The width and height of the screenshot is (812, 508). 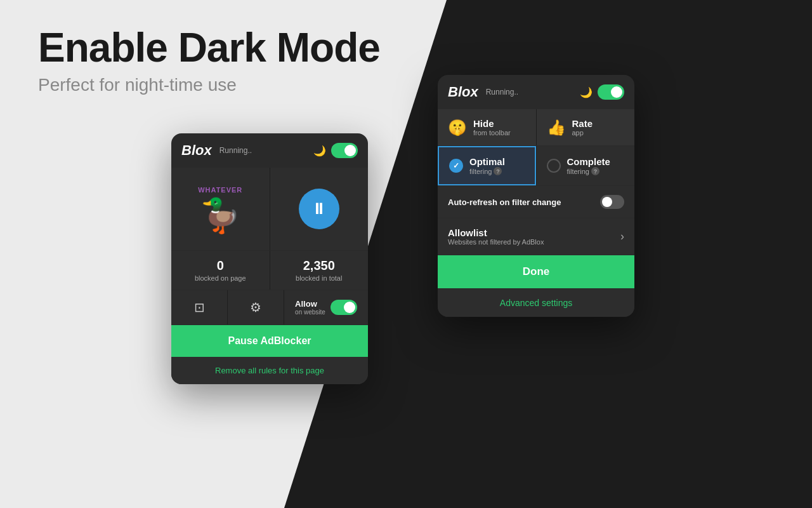 I want to click on rate-label-main: Rate, so click(x=582, y=123).